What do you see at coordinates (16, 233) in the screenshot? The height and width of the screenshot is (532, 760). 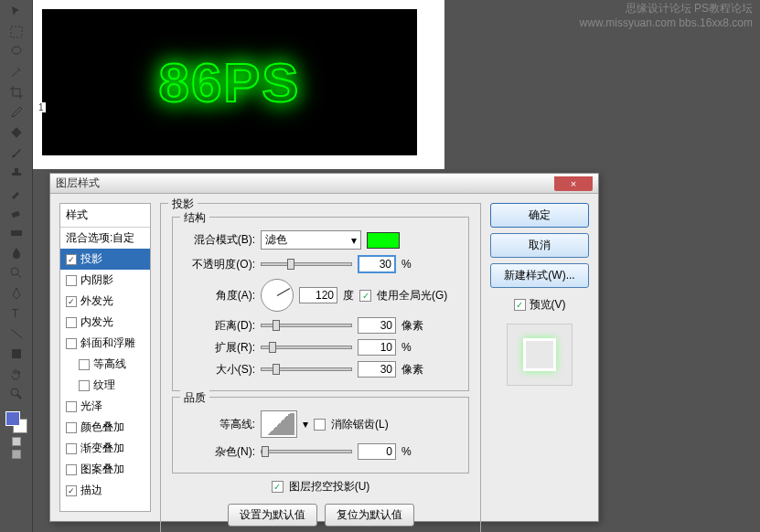 I see `gradient-tool-icon` at bounding box center [16, 233].